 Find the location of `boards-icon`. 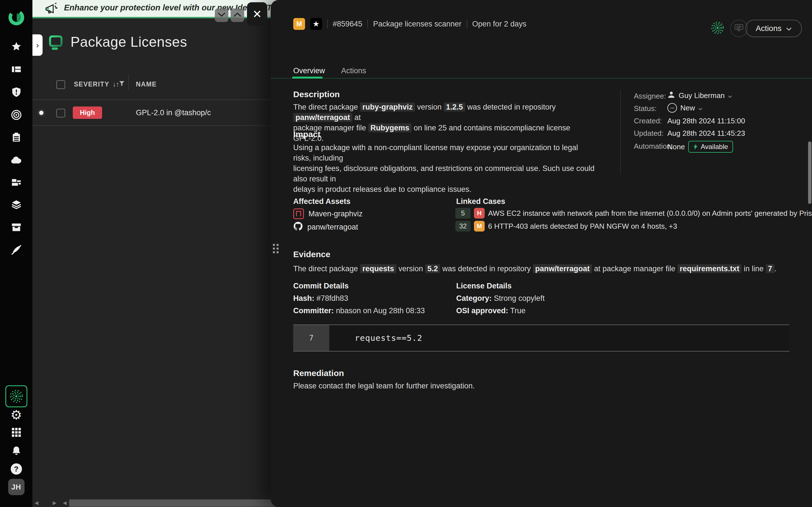

boards-icon is located at coordinates (16, 69).